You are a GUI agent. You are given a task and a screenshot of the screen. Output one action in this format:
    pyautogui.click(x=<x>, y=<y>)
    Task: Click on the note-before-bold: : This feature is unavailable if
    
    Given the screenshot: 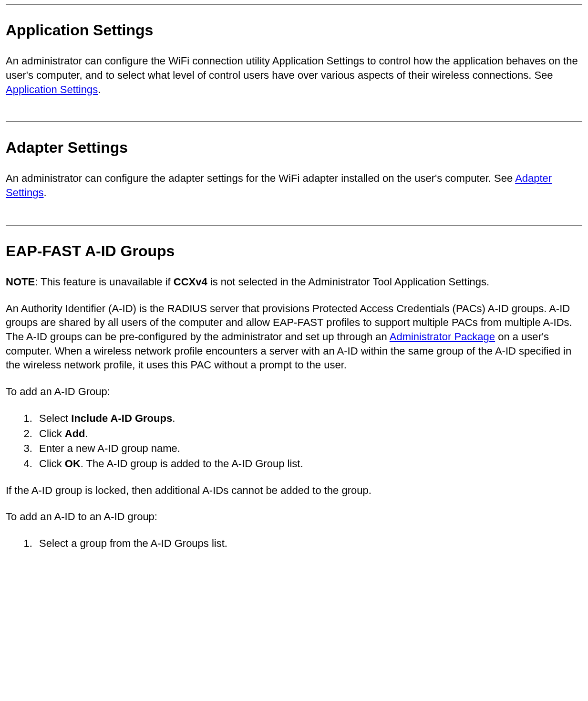 What is the action you would take?
    pyautogui.click(x=104, y=282)
    